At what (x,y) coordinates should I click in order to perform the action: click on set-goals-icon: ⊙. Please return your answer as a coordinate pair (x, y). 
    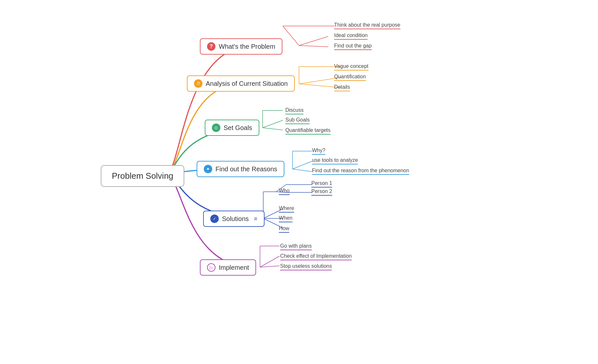
    Looking at the image, I should click on (216, 128).